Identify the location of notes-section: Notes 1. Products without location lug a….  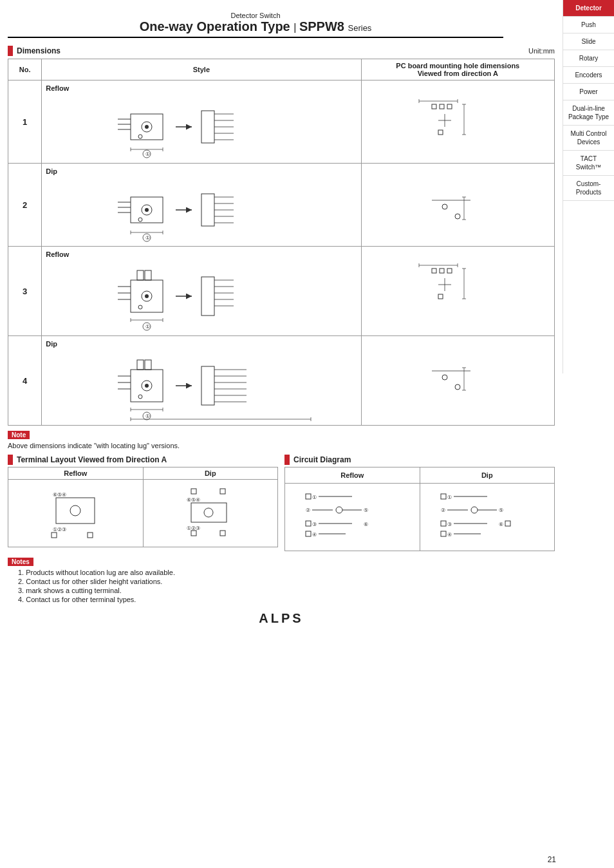
(281, 581).